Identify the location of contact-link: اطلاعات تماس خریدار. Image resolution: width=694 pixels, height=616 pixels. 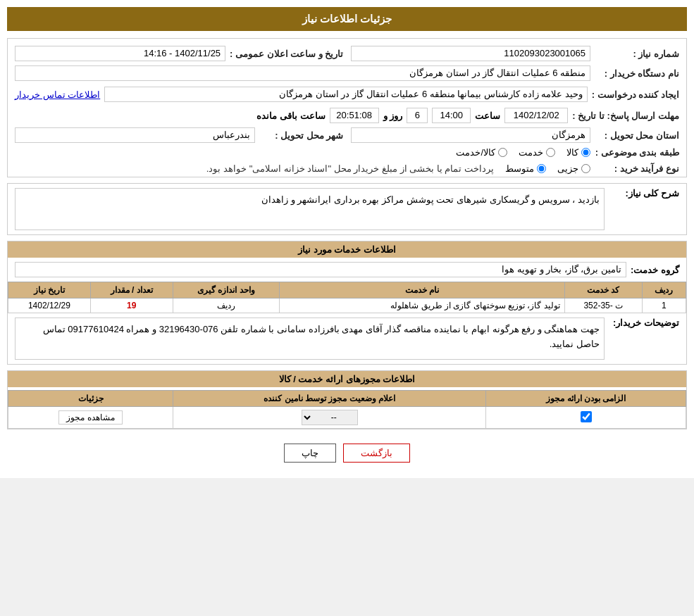
(58, 94).